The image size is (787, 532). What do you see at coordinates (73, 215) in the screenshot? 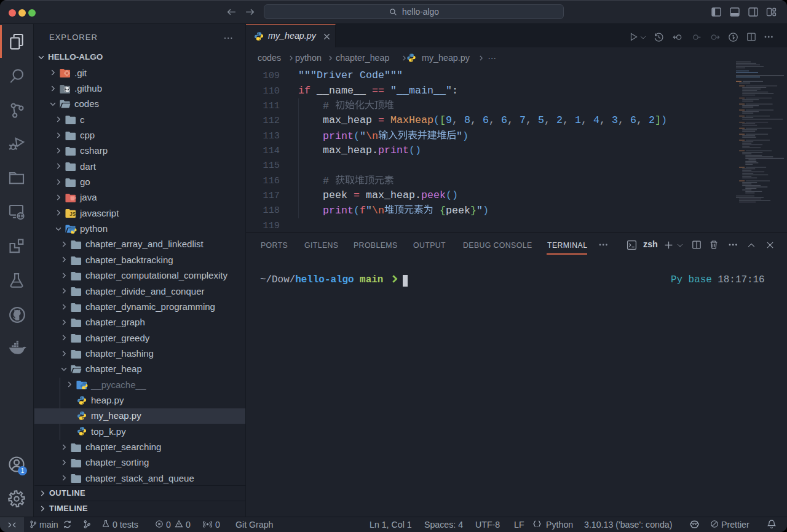
I see `svg-text: JS` at bounding box center [73, 215].